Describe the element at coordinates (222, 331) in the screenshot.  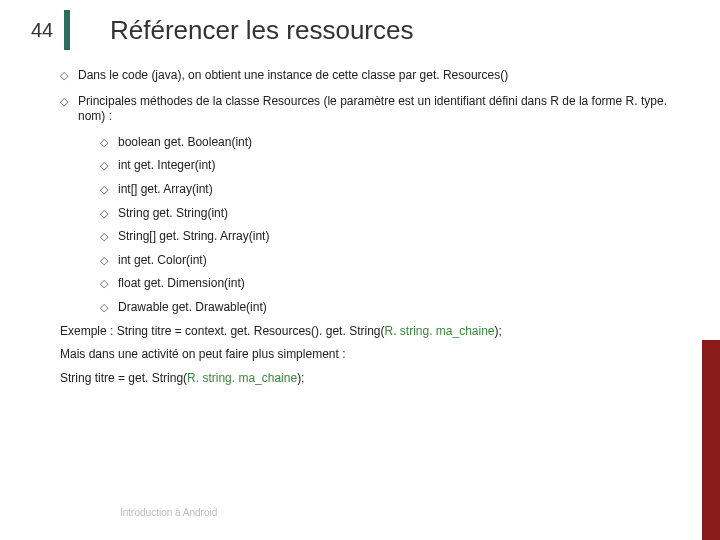
I see `example-prefix: Exemple : String titre = context. get. R…` at that location.